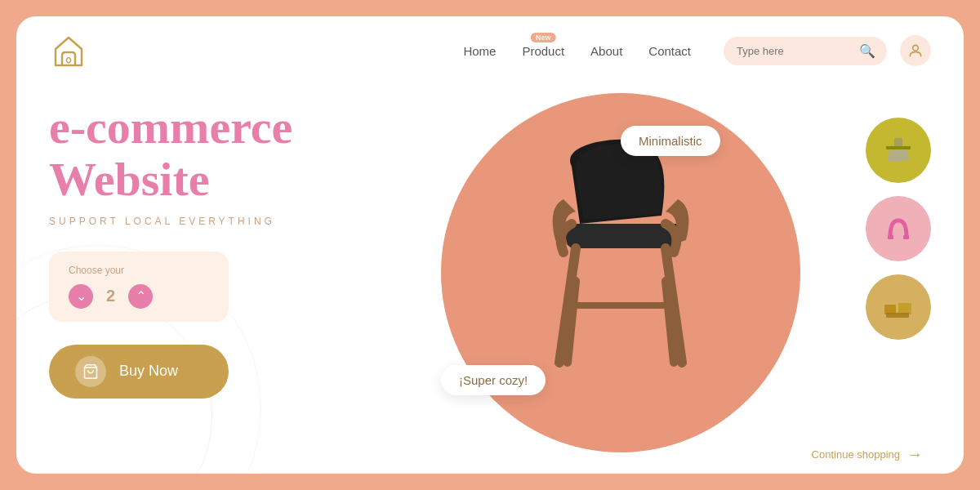  What do you see at coordinates (493, 381) in the screenshot?
I see `pill-super-cozy: ¡Super cozy!` at bounding box center [493, 381].